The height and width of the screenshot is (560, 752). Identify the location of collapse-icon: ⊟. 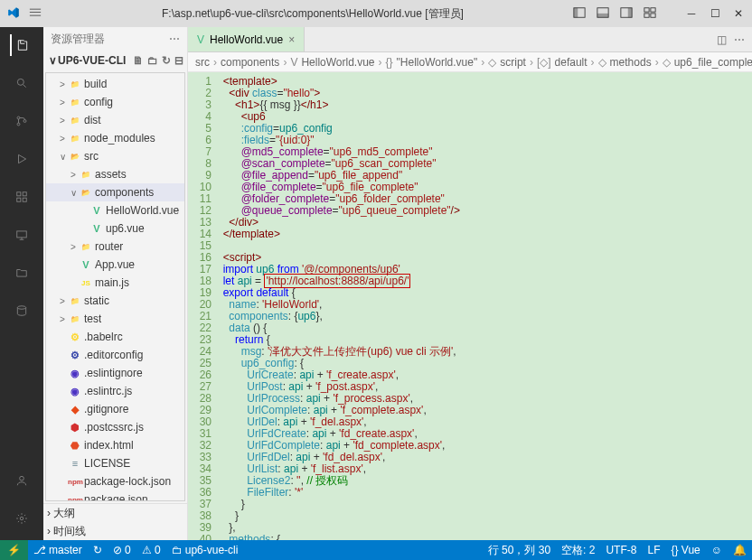
(179, 61).